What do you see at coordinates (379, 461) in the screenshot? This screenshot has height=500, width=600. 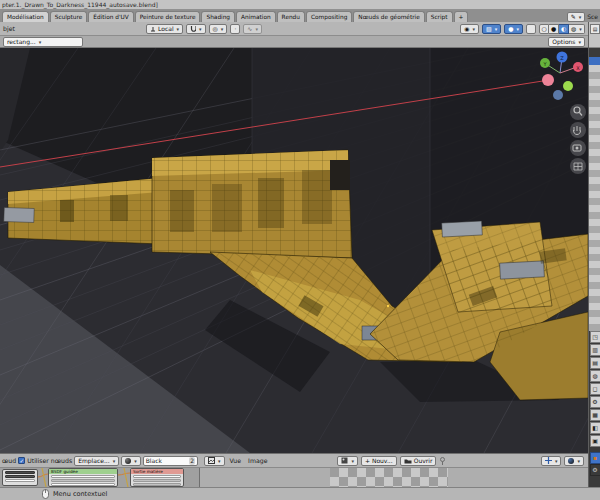 I see `new-image-button: + Nouv...` at bounding box center [379, 461].